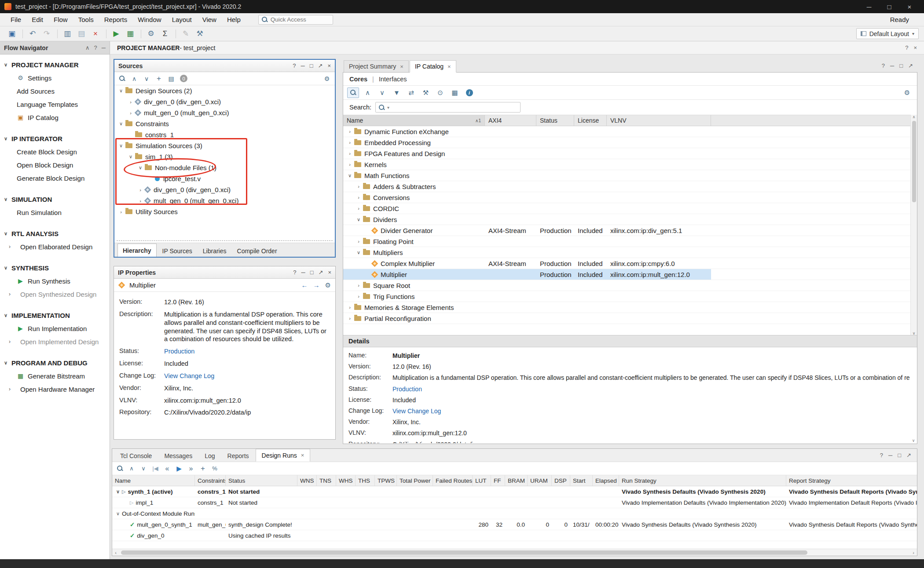  What do you see at coordinates (326, 481) in the screenshot?
I see `column-header-tns: TNS` at bounding box center [326, 481].